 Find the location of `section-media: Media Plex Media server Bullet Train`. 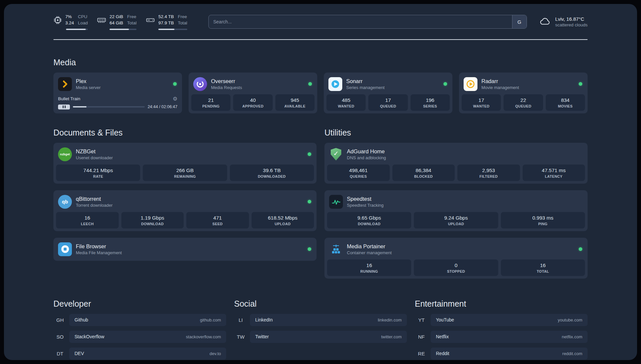

section-media: Media Plex Media server Bullet Train is located at coordinates (320, 86).